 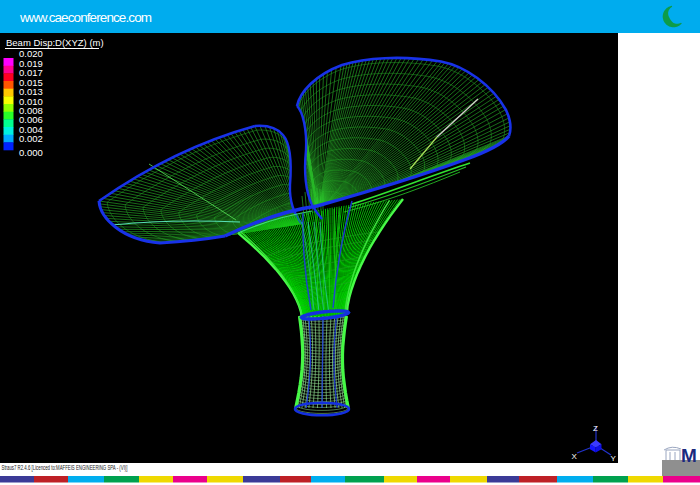 I want to click on svg-text: X, so click(x=575, y=456).